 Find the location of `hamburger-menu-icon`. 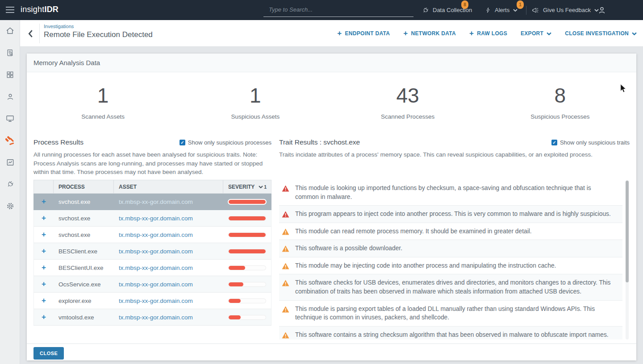

hamburger-menu-icon is located at coordinates (10, 11).